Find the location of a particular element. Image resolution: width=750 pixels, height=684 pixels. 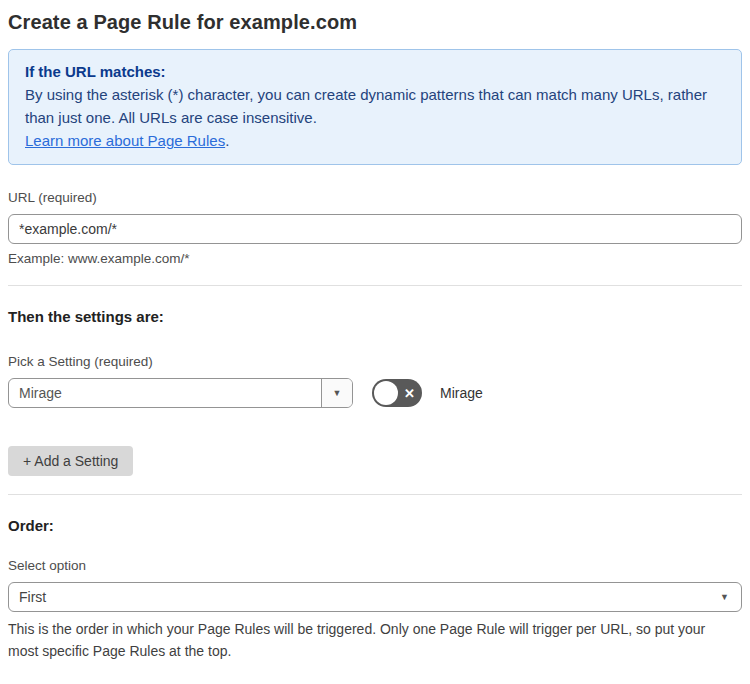

setting-picker-label: Pick a Setting (required) is located at coordinates (375, 362).